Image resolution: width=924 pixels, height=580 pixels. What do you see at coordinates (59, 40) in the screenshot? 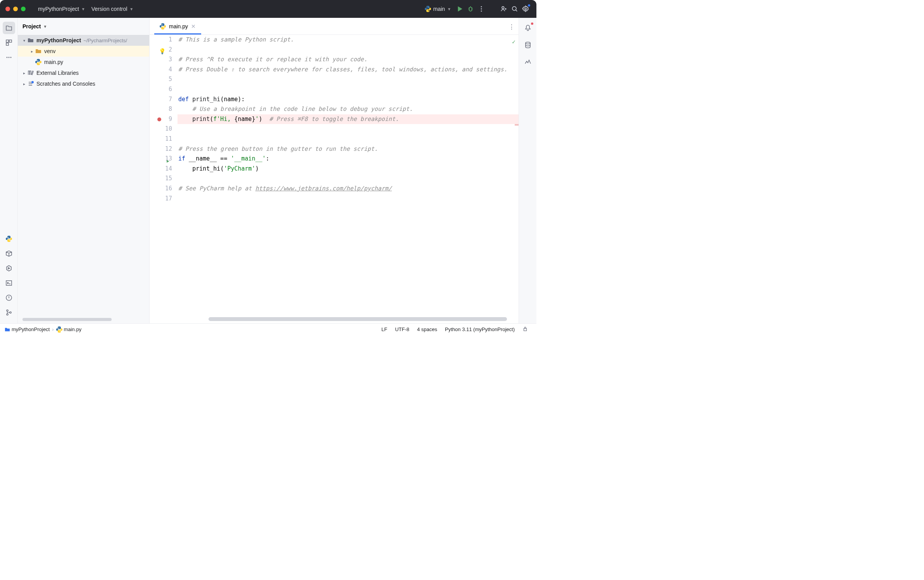
I see `tree-root-name: myPythonProject` at bounding box center [59, 40].